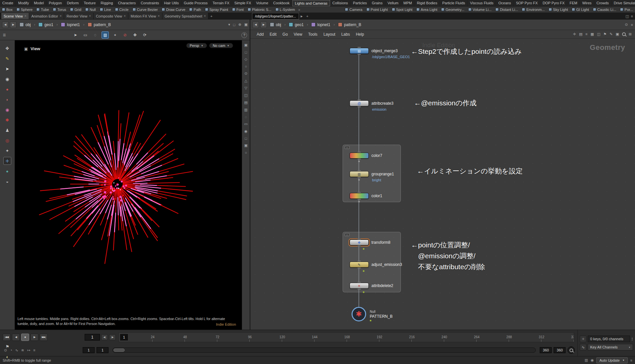 This screenshot has height=364, width=635. What do you see at coordinates (103, 350) in the screenshot?
I see `playback-start-field: 1` at bounding box center [103, 350].